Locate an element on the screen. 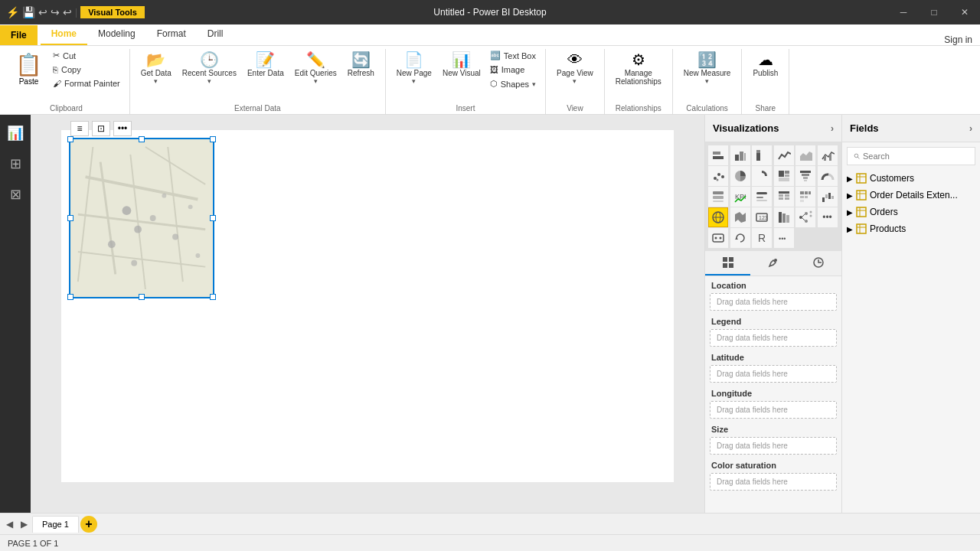  field-group-products: ▶ Products is located at coordinates (911, 229).